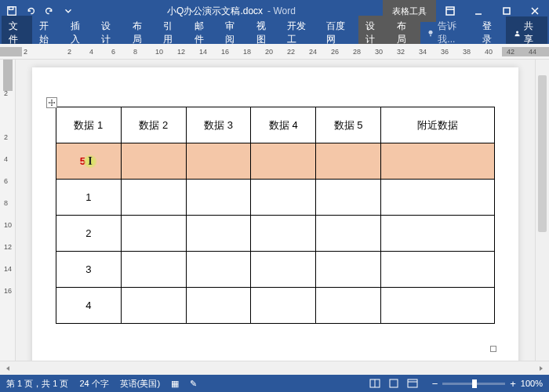  What do you see at coordinates (274, 368) in the screenshot?
I see `horizontal-scrollbar` at bounding box center [274, 368].